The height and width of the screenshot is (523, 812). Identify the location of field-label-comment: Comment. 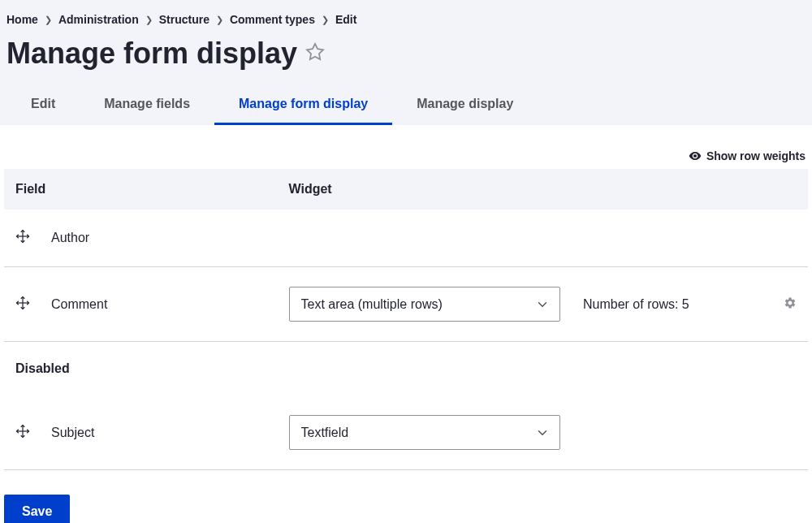
(159, 305).